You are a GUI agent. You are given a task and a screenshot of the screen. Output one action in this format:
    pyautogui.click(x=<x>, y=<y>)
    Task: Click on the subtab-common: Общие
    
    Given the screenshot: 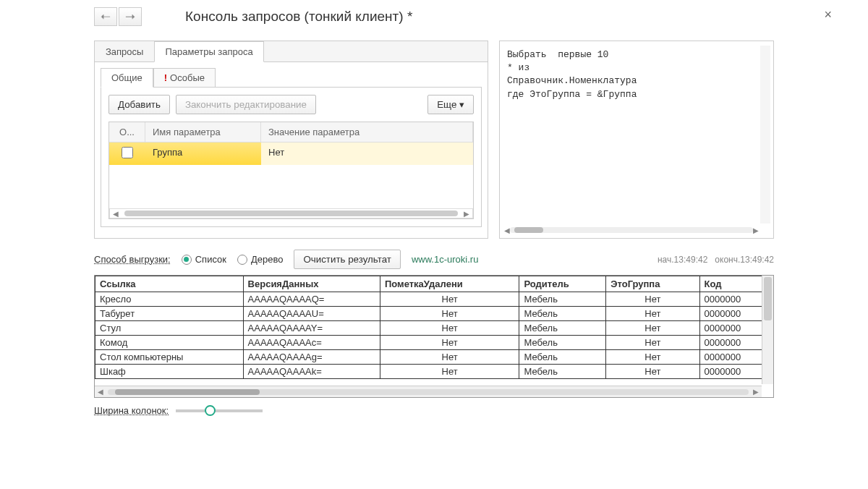 What is the action you would take?
    pyautogui.click(x=127, y=78)
    